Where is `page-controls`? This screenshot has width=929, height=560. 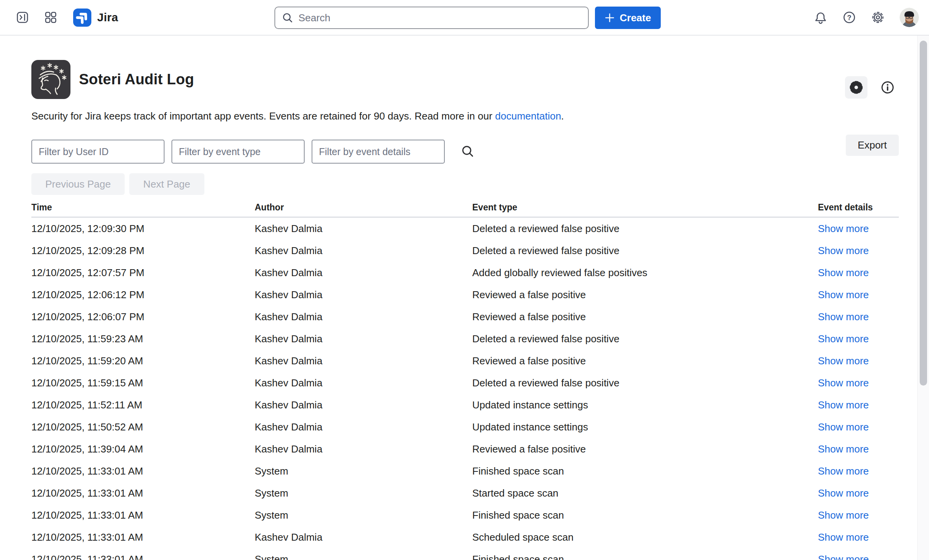
page-controls is located at coordinates (872, 87).